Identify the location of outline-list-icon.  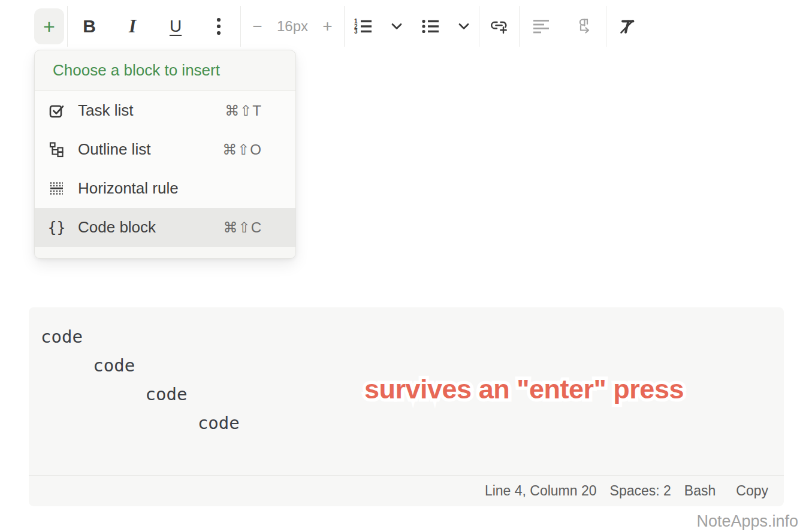
(56, 150).